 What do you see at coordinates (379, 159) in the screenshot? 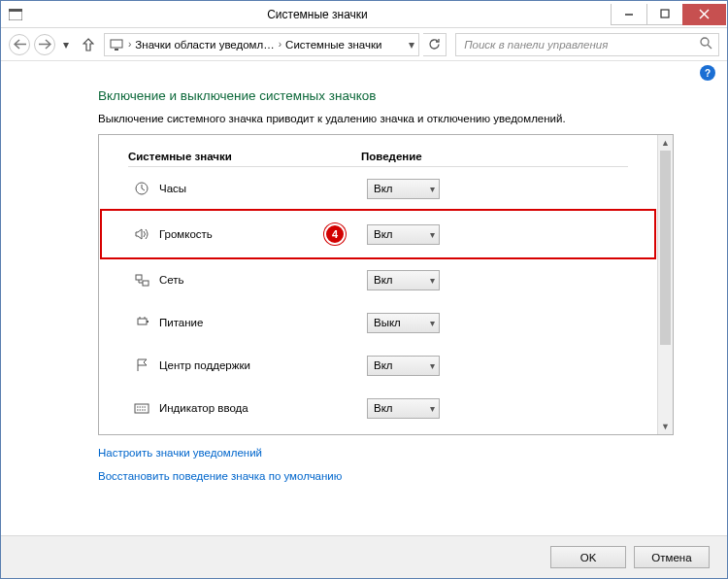
I see `column-headers: Системные значки Поведение` at bounding box center [379, 159].